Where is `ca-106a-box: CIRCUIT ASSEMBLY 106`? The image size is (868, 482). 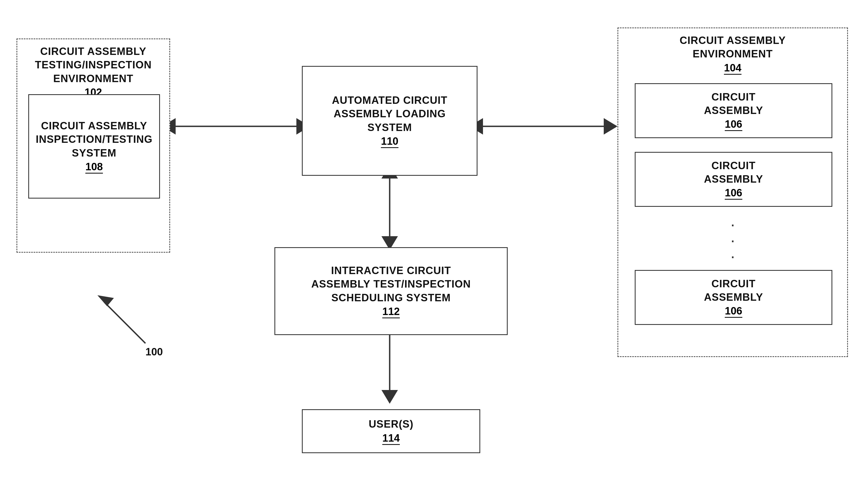 ca-106a-box: CIRCUIT ASSEMBLY 106 is located at coordinates (734, 111).